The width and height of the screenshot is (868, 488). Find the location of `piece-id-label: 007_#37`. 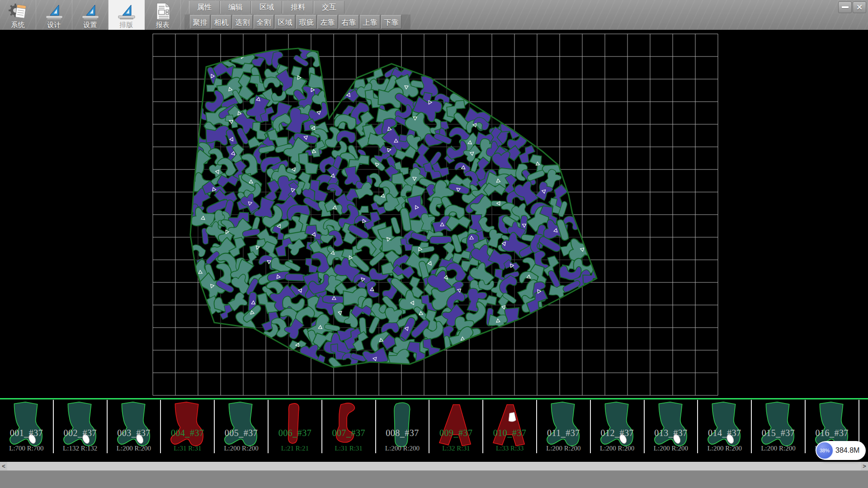

piece-id-label: 007_#37 is located at coordinates (349, 433).